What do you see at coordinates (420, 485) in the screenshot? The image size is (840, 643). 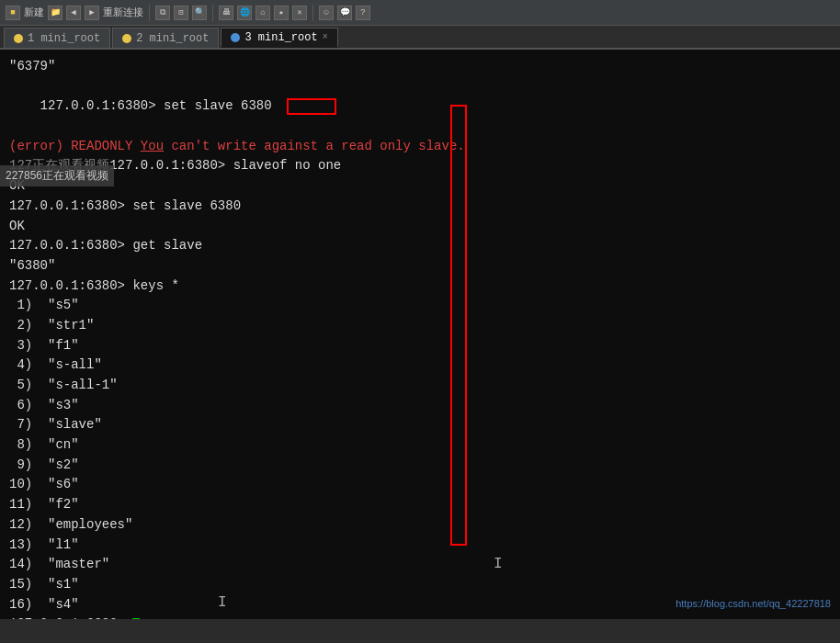 I see `list-item-10: 10) "s6"` at bounding box center [420, 485].